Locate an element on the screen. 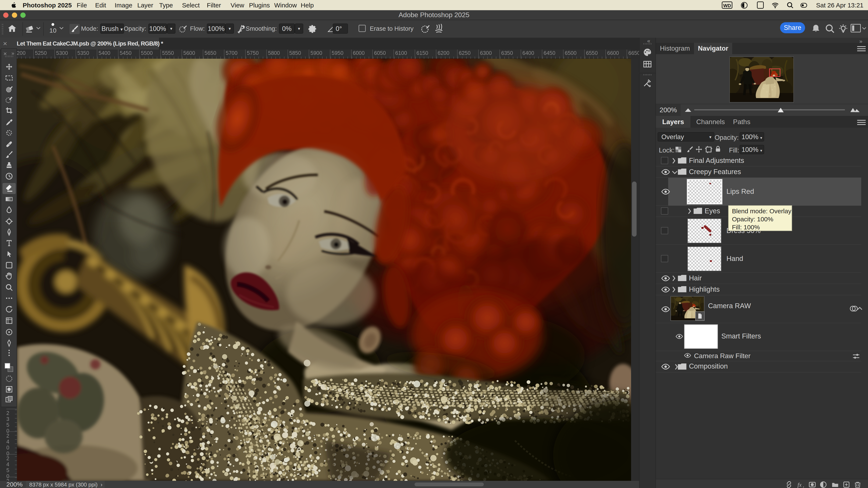 This screenshot has width=868, height=488. svg-text: fx is located at coordinates (800, 485).